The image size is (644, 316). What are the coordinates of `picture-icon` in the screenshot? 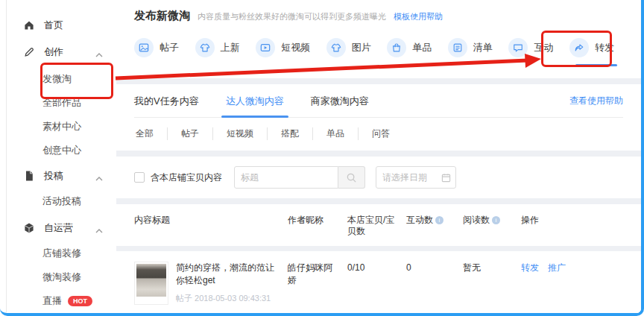 It's located at (336, 48).